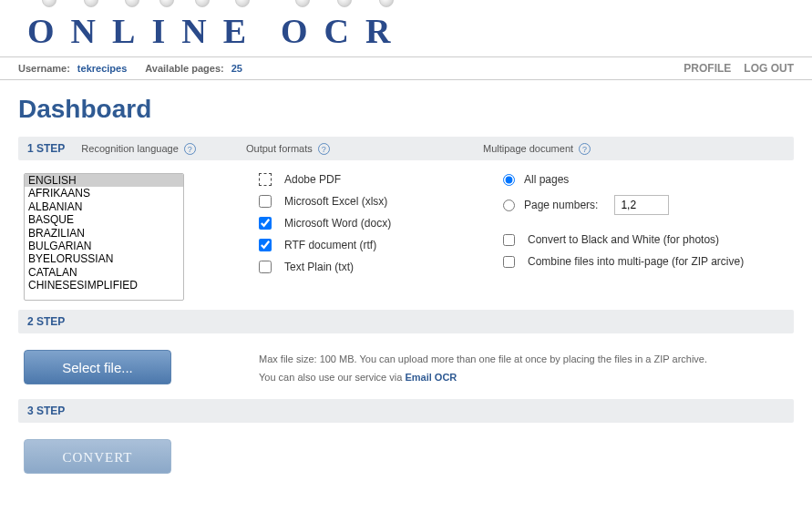 This screenshot has width=812, height=512. What do you see at coordinates (769, 68) in the screenshot?
I see `logout-link: LOG OUT` at bounding box center [769, 68].